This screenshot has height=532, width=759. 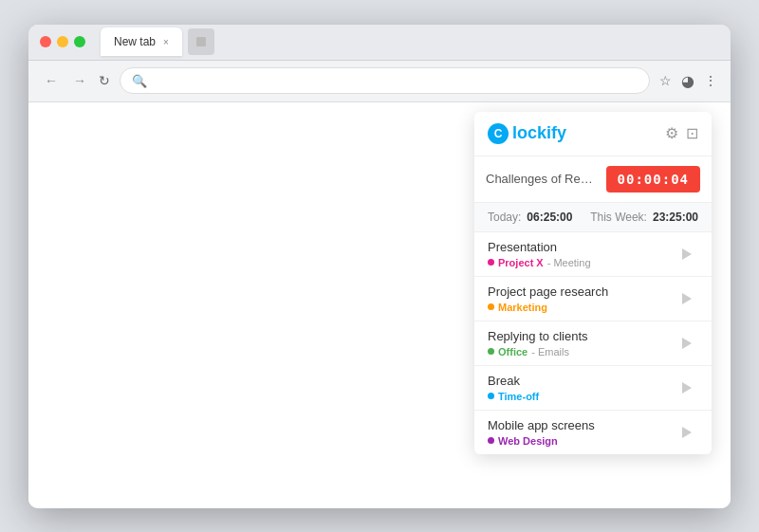 What do you see at coordinates (51, 81) in the screenshot?
I see `back-button: ←` at bounding box center [51, 81].